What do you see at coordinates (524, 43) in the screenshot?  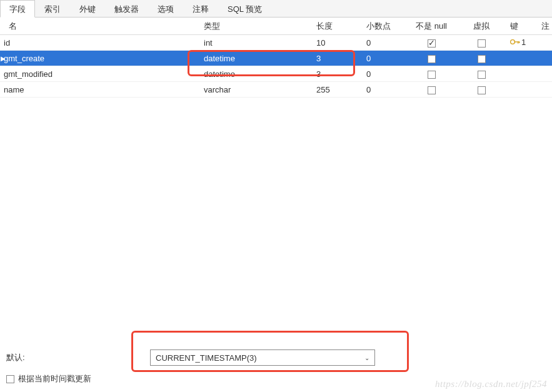 I see `key-number: 1` at bounding box center [524, 43].